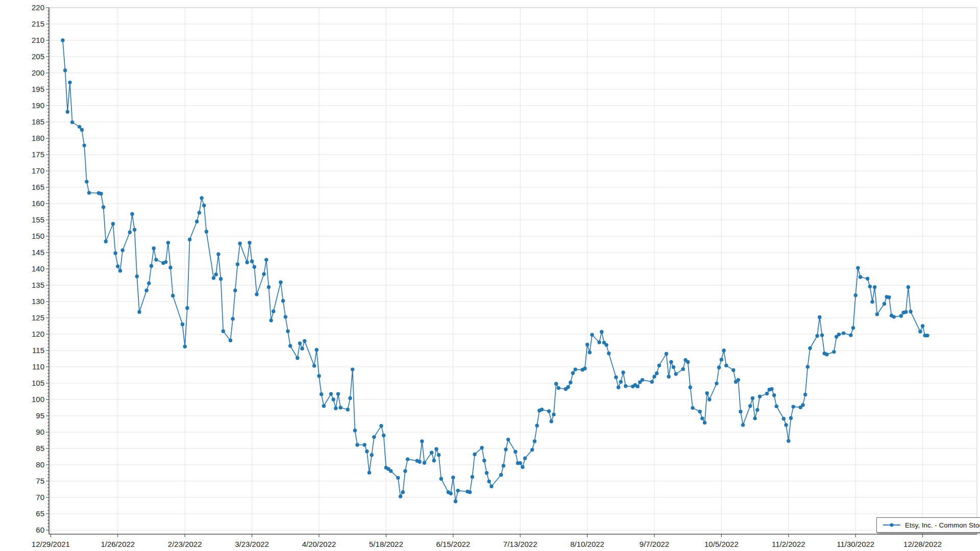 This screenshot has width=980, height=551. Describe the element at coordinates (40, 497) in the screenshot. I see `svg-text: 70` at that location.